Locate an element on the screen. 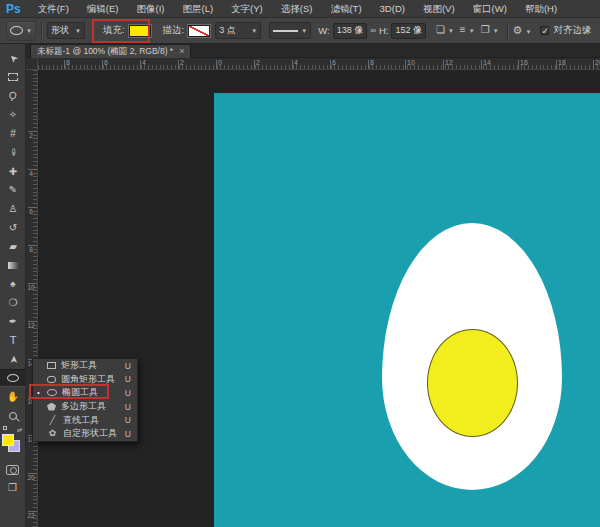 The image size is (600, 527). tool-clone-stamp: ♙ is located at coordinates (13, 208).